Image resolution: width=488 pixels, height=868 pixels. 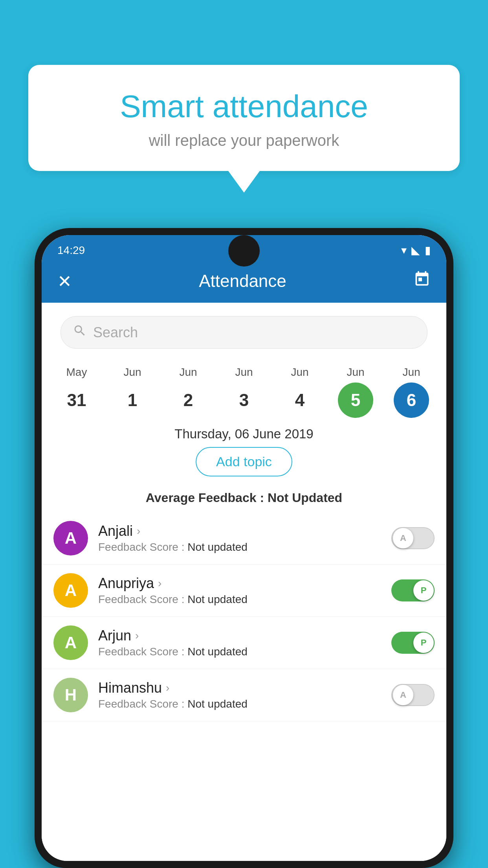 I want to click on cal-date-number: 5, so click(x=356, y=400).